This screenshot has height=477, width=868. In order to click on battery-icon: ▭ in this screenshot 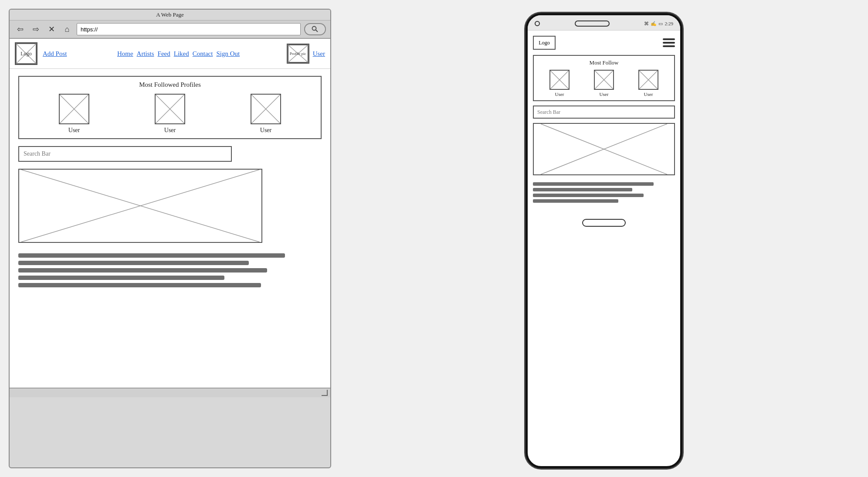, I will do `click(661, 24)`.